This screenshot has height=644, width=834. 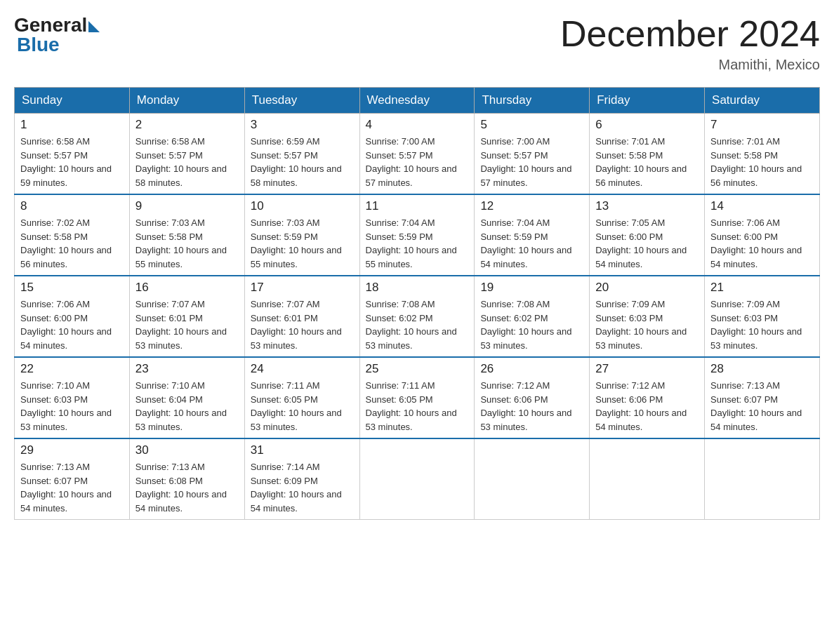 What do you see at coordinates (417, 316) in the screenshot?
I see `table-row: 18 Sunrise: 7:08 AMSunset: 6:02 PMDaylig…` at bounding box center [417, 316].